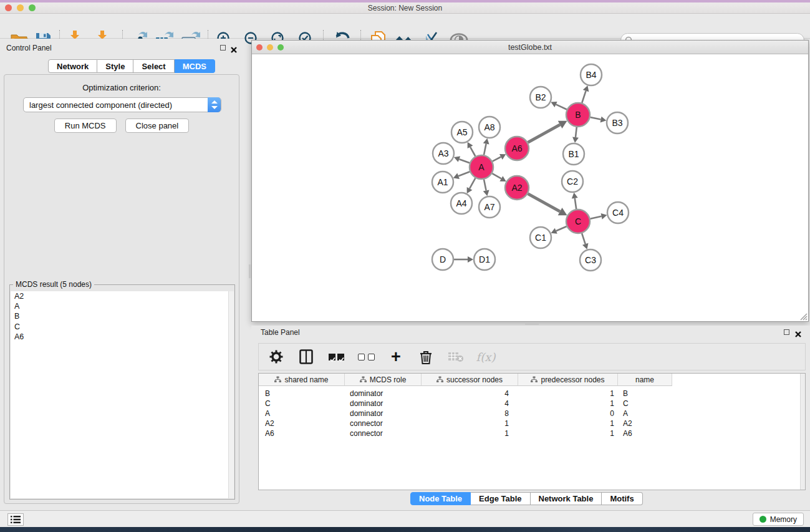 The width and height of the screenshot is (810, 532). Describe the element at coordinates (500, 499) in the screenshot. I see `tab-edge-table: Edge Table` at that location.